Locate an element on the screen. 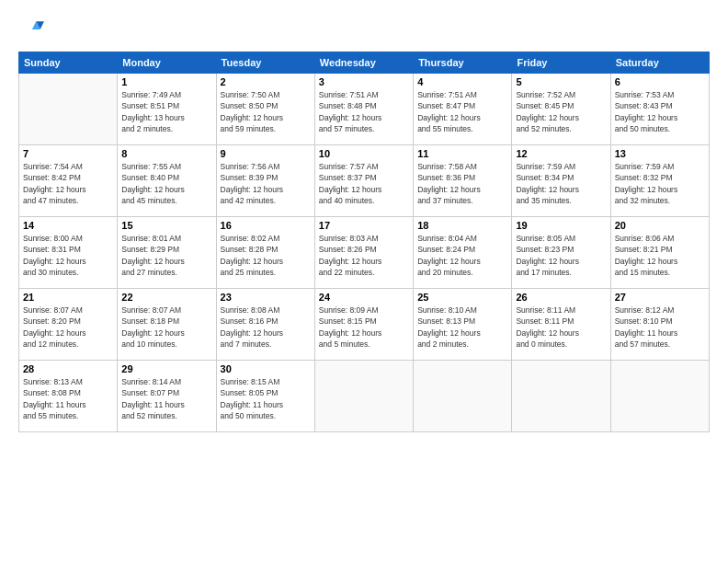  day-info-line: and 57 minutes. is located at coordinates (643, 344).